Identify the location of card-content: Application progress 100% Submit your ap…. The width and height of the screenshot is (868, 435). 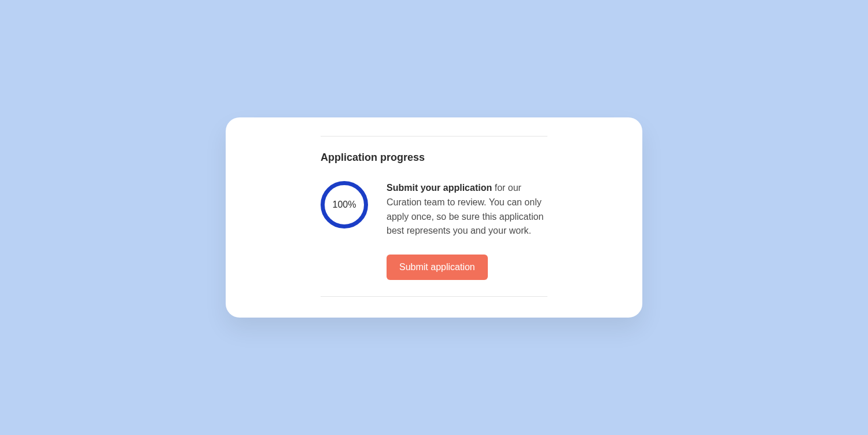
(434, 216).